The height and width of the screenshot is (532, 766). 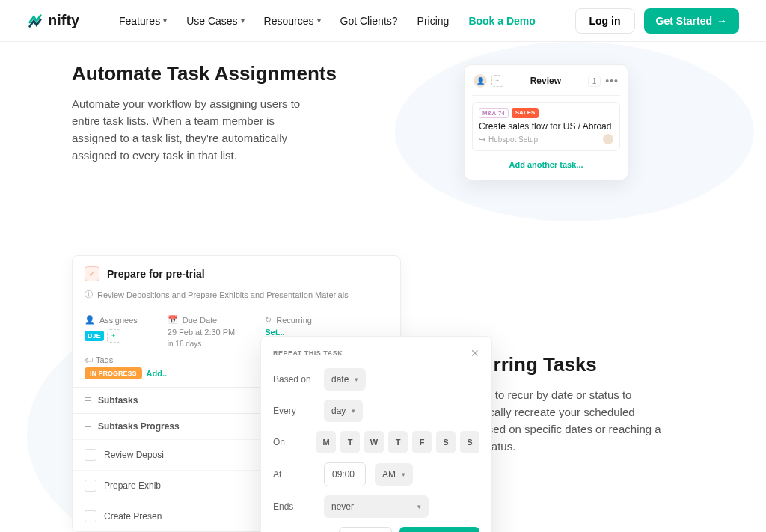 What do you see at coordinates (220, 73) in the screenshot?
I see `automate-title: Automate Task Assignments` at bounding box center [220, 73].